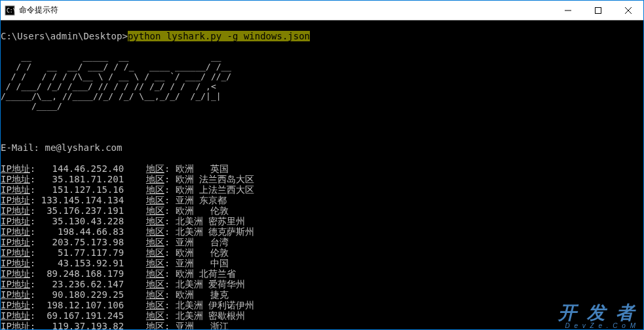 The width and height of the screenshot is (644, 330). What do you see at coordinates (10, 10) in the screenshot?
I see `svg-text: C:\` at bounding box center [10, 10].